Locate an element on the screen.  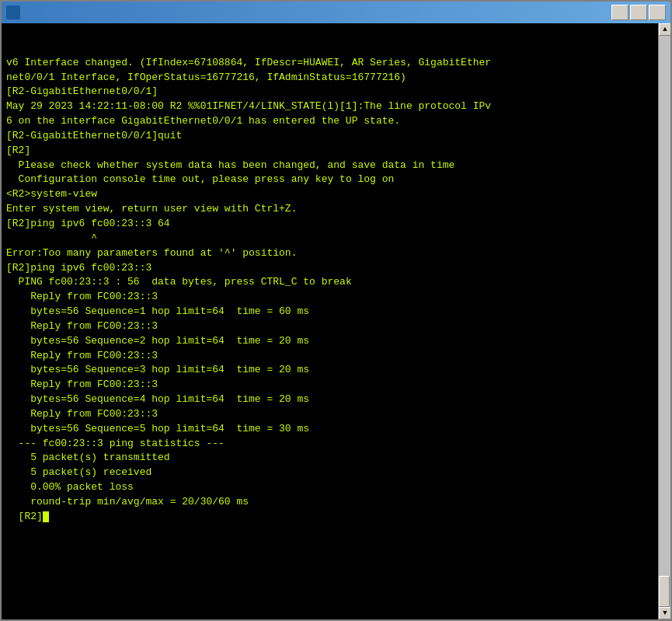
terminal-line: --- fc00:23::3 ping statistics --- is located at coordinates (329, 445).